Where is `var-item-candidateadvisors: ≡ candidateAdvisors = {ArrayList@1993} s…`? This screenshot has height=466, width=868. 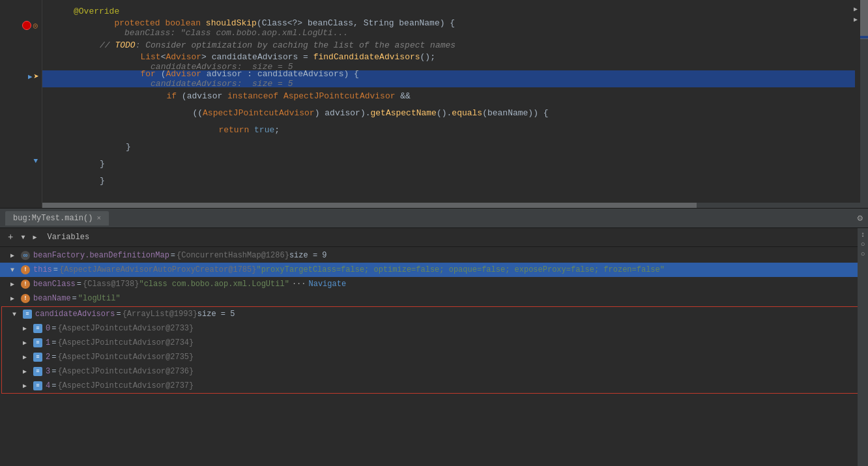
var-item-candidateadvisors: ≡ candidateAdvisors = {ArrayList@1993} s… is located at coordinates (434, 314).